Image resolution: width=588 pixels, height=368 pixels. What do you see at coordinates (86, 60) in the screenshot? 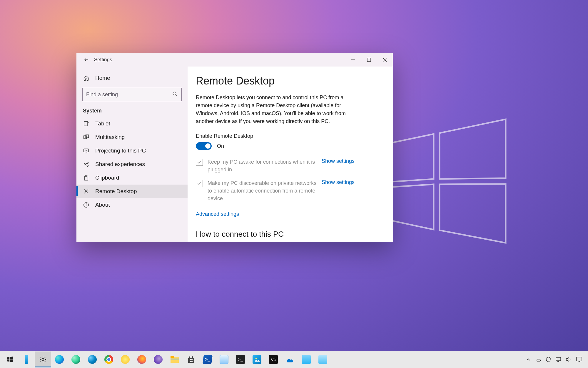
I see `back-button` at bounding box center [86, 60].